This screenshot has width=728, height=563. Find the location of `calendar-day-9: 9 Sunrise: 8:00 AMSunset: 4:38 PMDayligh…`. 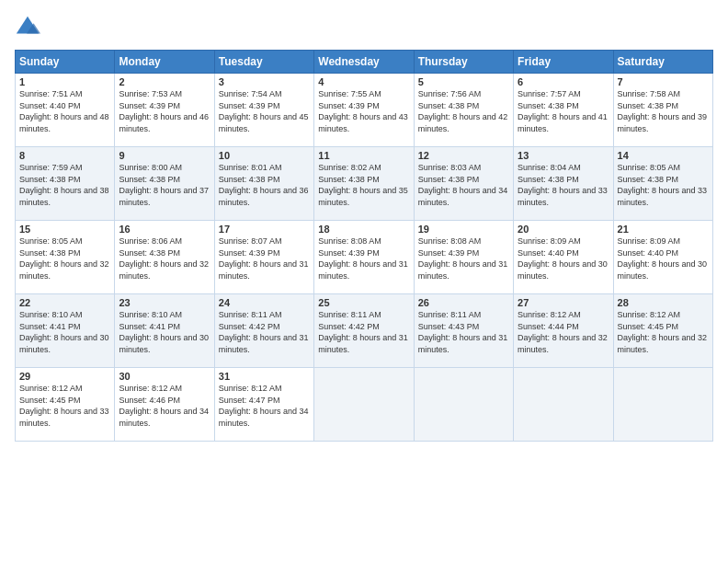

calendar-day-9: 9 Sunrise: 8:00 AMSunset: 4:38 PMDayligh… is located at coordinates (165, 184).